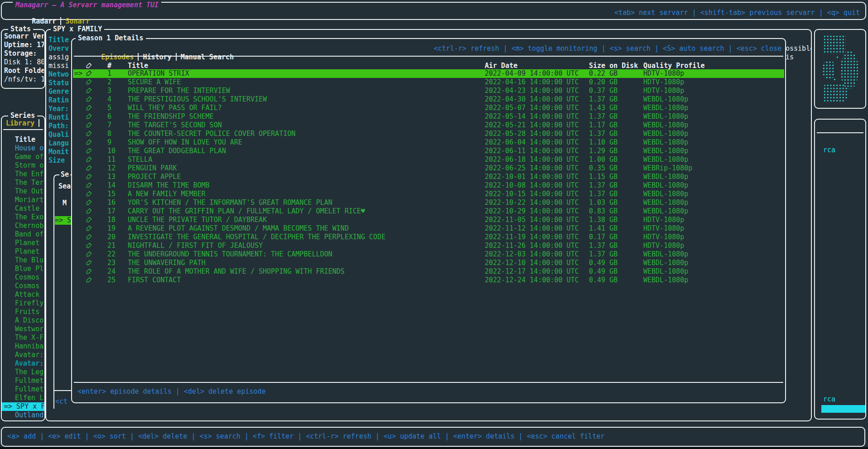 This screenshot has width=868, height=449. What do you see at coordinates (23, 226) in the screenshot?
I see `series-list-item: Chernob` at bounding box center [23, 226].